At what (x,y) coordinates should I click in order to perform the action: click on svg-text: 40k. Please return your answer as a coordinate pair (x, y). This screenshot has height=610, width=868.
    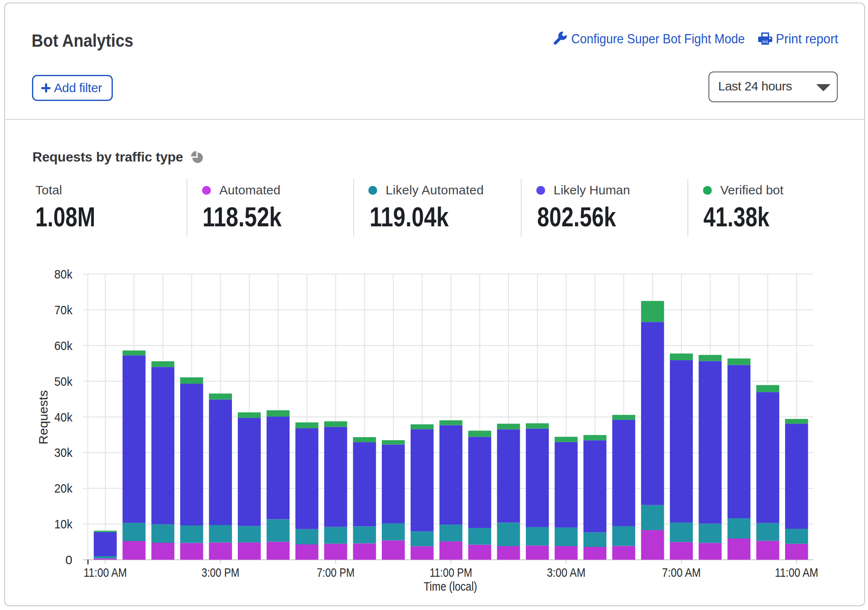
    Looking at the image, I should click on (64, 417).